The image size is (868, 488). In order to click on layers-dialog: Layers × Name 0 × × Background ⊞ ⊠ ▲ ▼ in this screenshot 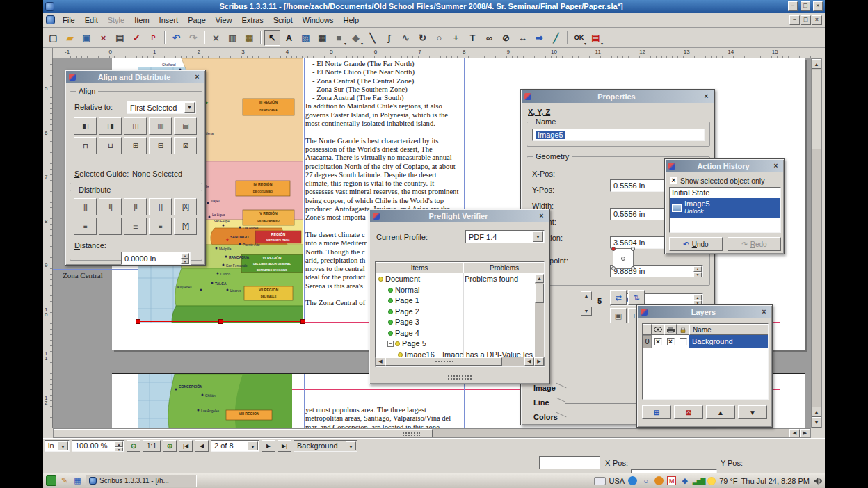, I will do `click(705, 366)`.